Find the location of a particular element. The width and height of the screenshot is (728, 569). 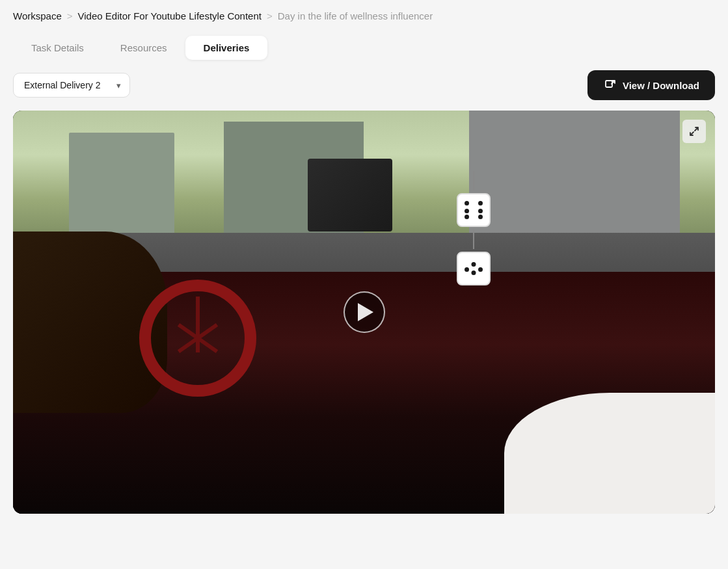

play-triangle-icon is located at coordinates (366, 312).